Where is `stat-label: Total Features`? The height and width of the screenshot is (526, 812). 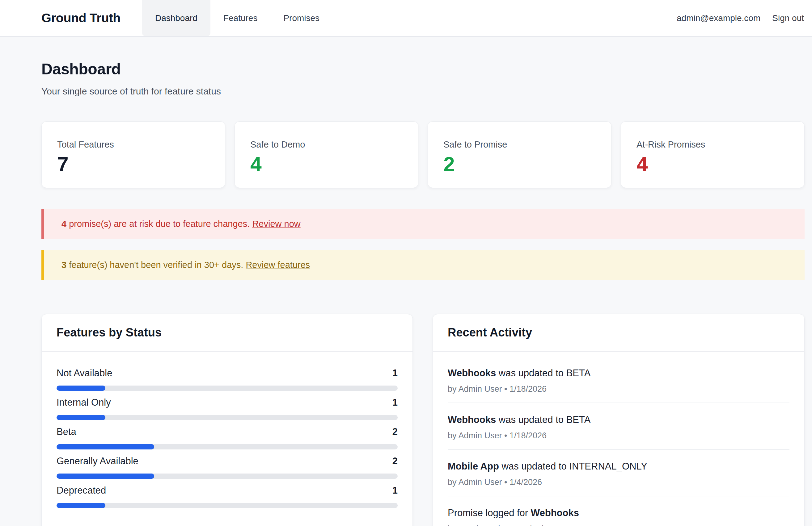 stat-label: Total Features is located at coordinates (133, 145).